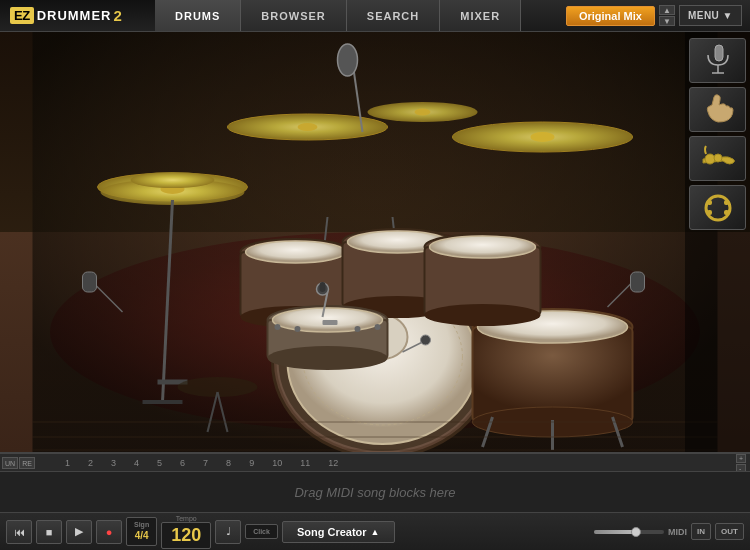 The width and height of the screenshot is (750, 550). What do you see at coordinates (214, 463) in the screenshot?
I see `ruler-mark-7: 7` at bounding box center [214, 463].